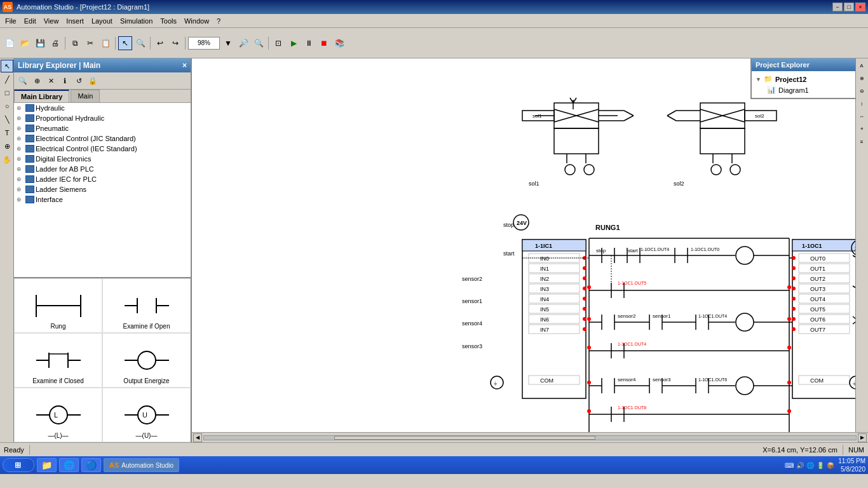 This screenshot has width=868, height=488. Describe the element at coordinates (184, 65) in the screenshot. I see `lib-explorer-close: ×` at that location.